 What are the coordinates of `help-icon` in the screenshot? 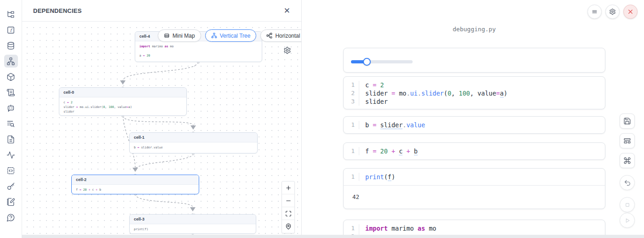 It's located at (11, 218).